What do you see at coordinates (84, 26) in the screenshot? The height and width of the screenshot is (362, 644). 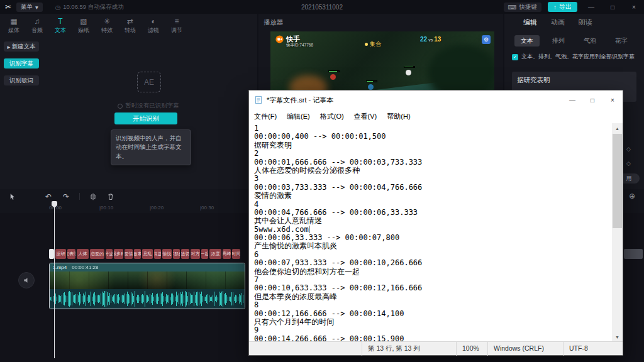 I see `media-tab: ▧ 贴纸` at bounding box center [84, 26].